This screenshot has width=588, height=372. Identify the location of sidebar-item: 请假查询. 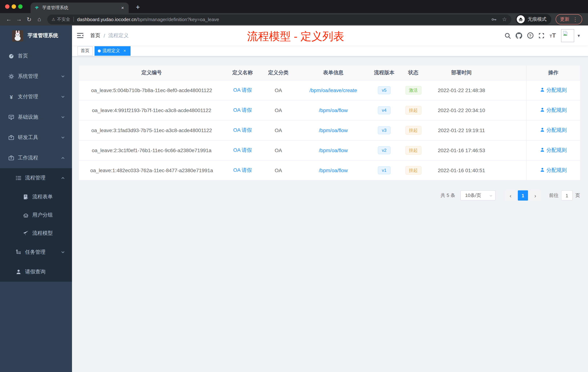
(36, 272).